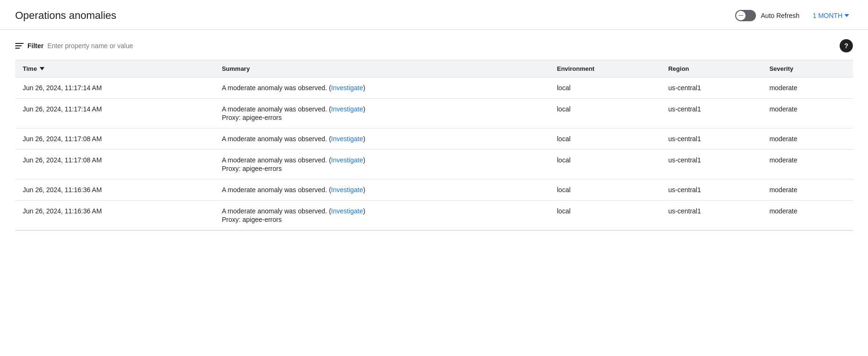 The width and height of the screenshot is (868, 356). What do you see at coordinates (66, 16) in the screenshot?
I see `page-title: Operations anomalies` at bounding box center [66, 16].